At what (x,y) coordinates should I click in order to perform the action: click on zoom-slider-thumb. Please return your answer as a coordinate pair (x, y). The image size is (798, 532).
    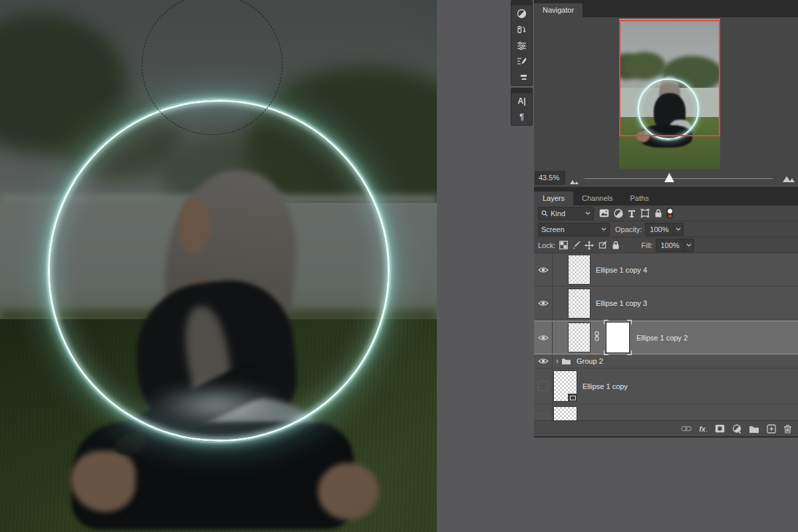
    Looking at the image, I should click on (669, 178).